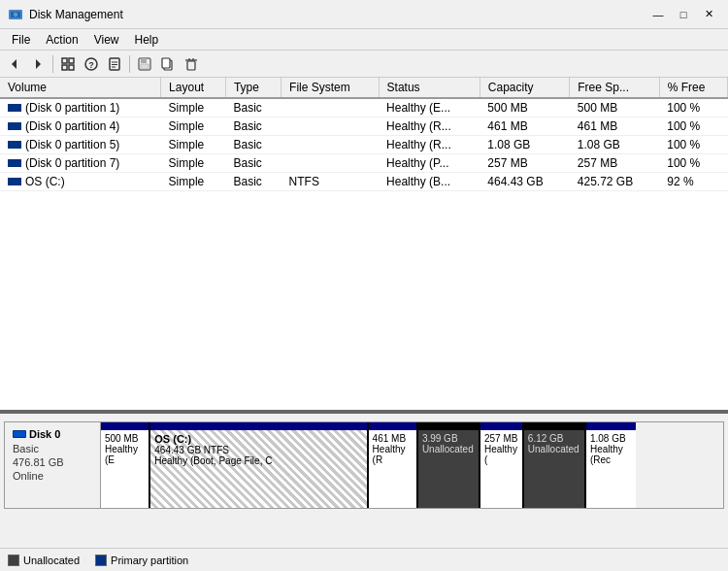 Image resolution: width=728 pixels, height=571 pixels. Describe the element at coordinates (19, 434) in the screenshot. I see `disk-icon` at that location.